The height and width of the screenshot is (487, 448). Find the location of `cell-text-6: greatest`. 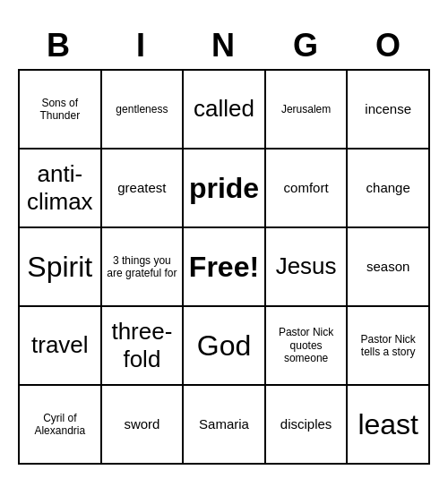

cell-text-6: greatest is located at coordinates (142, 188).